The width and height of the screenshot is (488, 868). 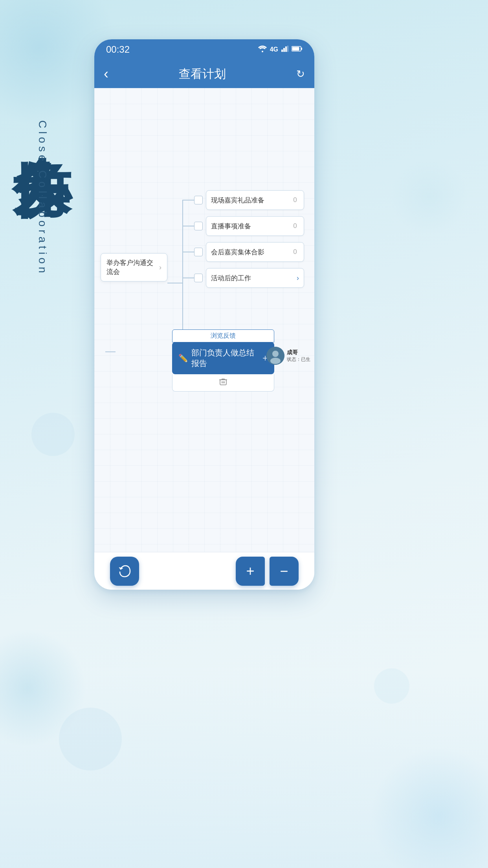 What do you see at coordinates (134, 267) in the screenshot?
I see `parent-task: 举办客户沟通交流会 ›` at bounding box center [134, 267].